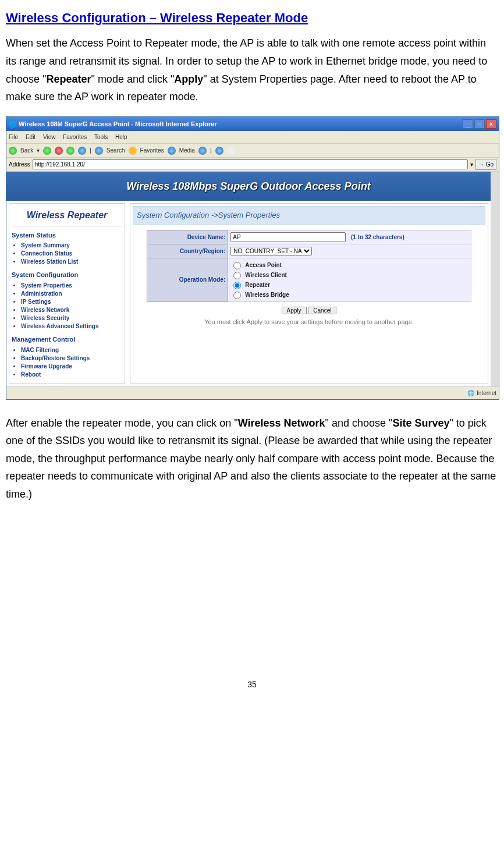  Describe the element at coordinates (172, 151) in the screenshot. I see `media-icon` at that location.